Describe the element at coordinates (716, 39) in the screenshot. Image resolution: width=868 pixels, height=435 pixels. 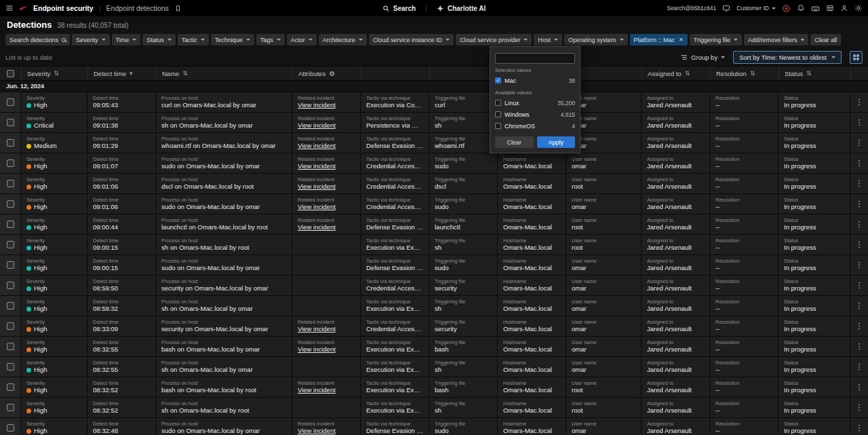
I see `filter-chip-triggering-file: Triggering file` at that location.